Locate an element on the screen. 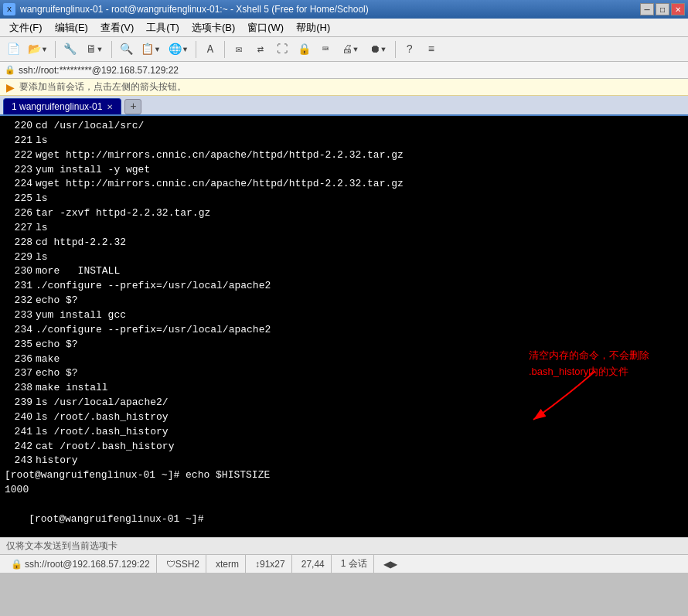 Image resolution: width=688 pixels, height=616 pixels. record-button: ⏺▾ is located at coordinates (378, 49).